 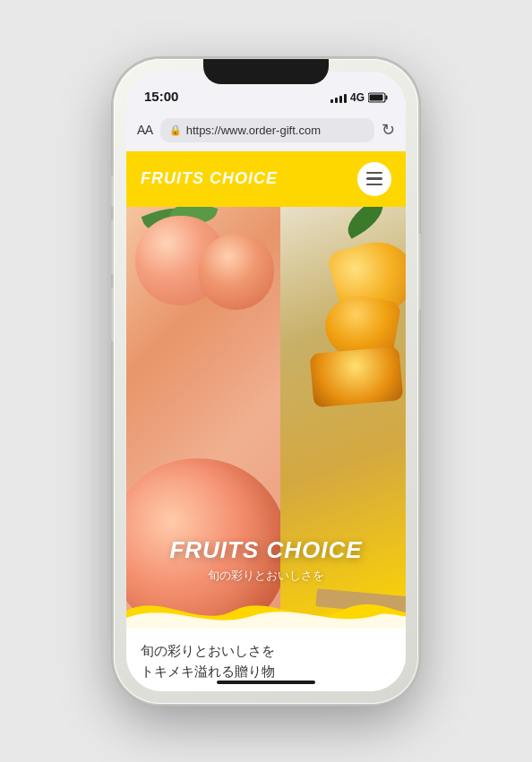 What do you see at coordinates (145, 130) in the screenshot?
I see `font-size-control: AA` at bounding box center [145, 130].